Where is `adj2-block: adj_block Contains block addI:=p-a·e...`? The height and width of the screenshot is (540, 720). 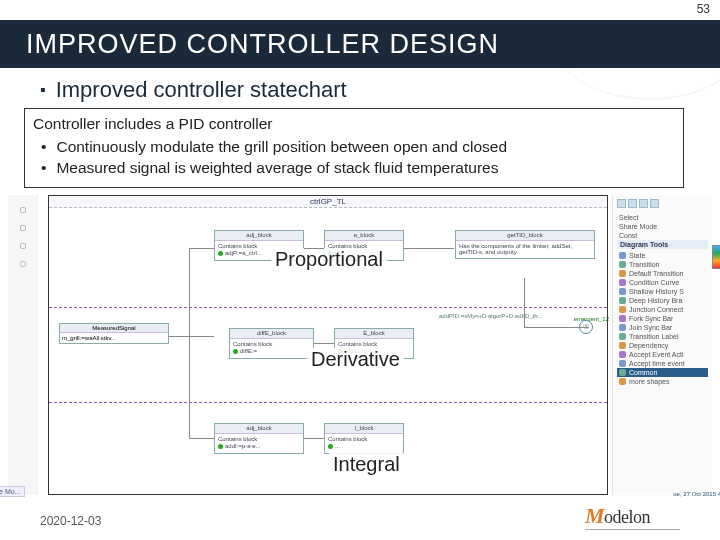
adj2-block: adj_block Contains block addI:=p-a·e... is located at coordinates (259, 438).